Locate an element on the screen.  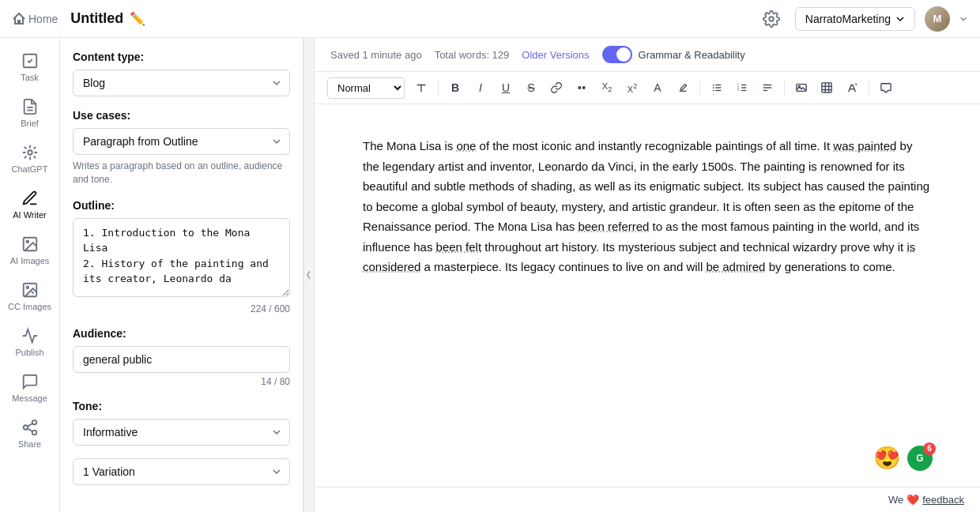
tone-label: Tone: is located at coordinates (182, 406).